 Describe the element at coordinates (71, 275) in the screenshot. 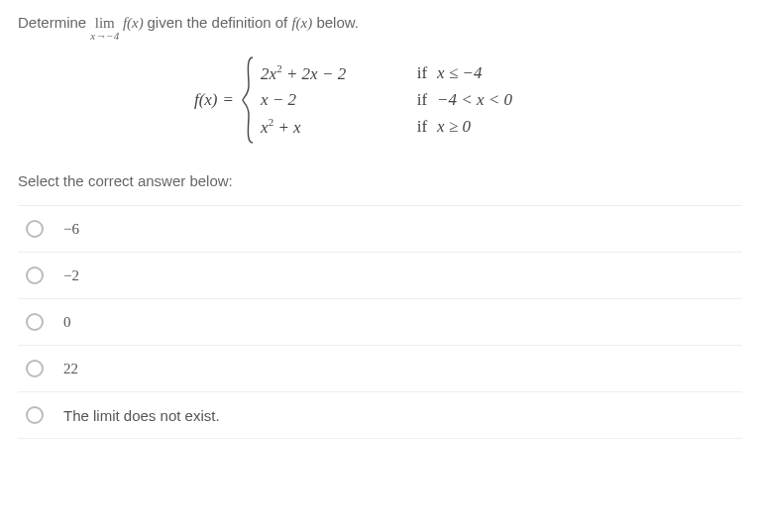

I see `option-label: −2` at that location.